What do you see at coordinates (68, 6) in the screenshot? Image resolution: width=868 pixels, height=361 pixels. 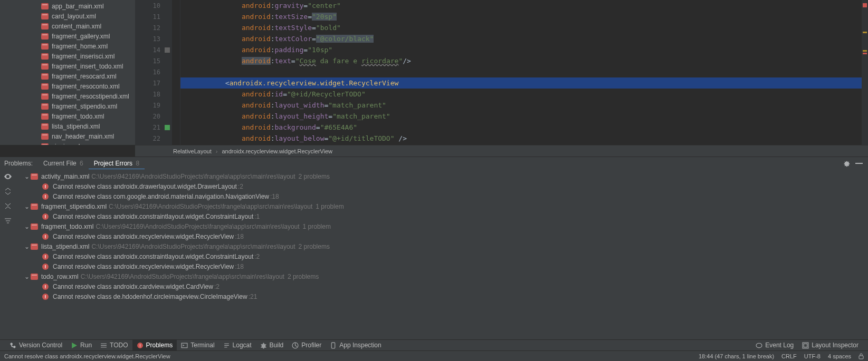 I see `file-tree-item: app_bar_main.xml` at bounding box center [68, 6].